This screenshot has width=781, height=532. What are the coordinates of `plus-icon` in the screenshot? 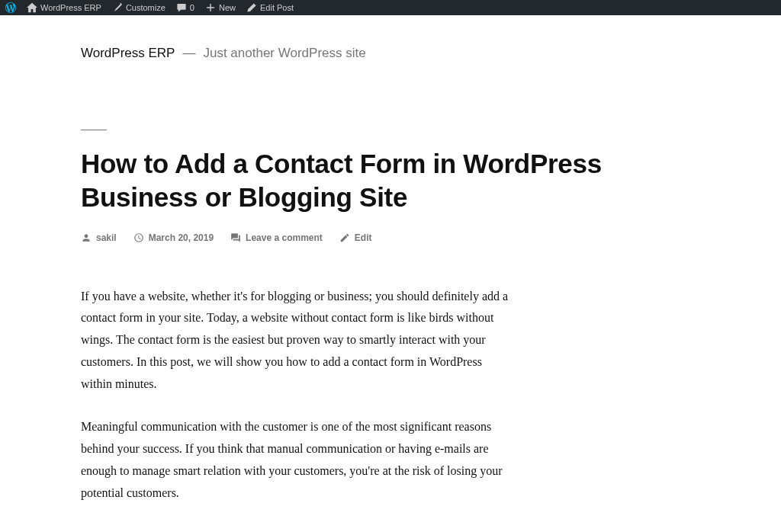 It's located at (211, 8).